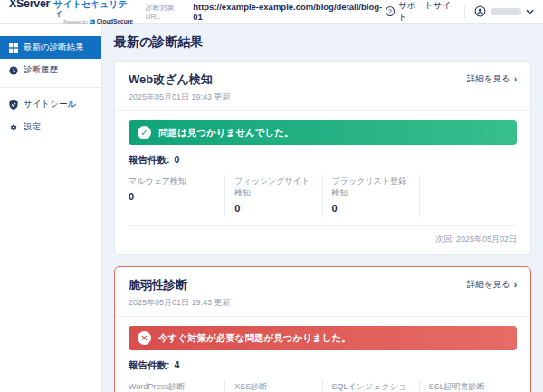 The width and height of the screenshot is (543, 392). Describe the element at coordinates (390, 11) in the screenshot. I see `question-circle-icon: ?` at that location.